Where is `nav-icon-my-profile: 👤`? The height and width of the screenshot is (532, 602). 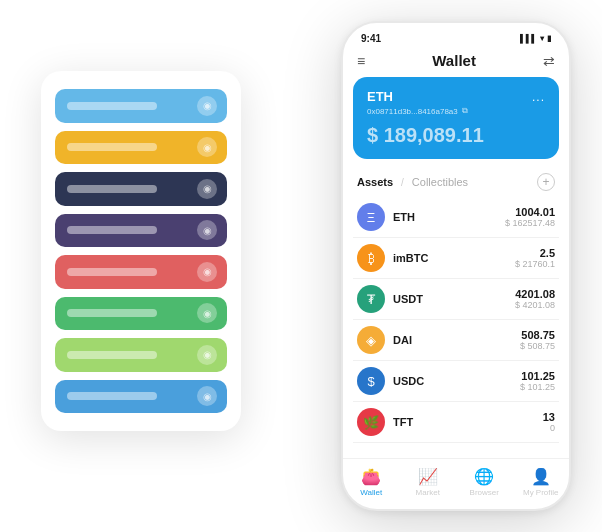
nav-icon-my-profile: 👤 is located at coordinates (541, 476).